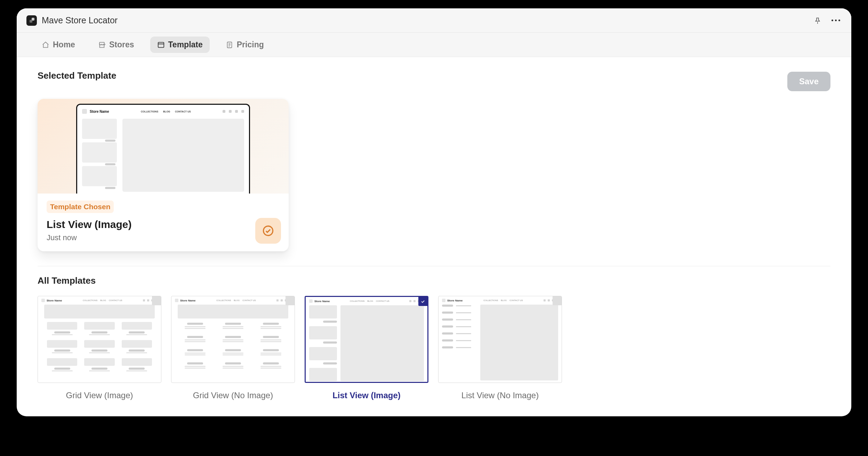 The height and width of the screenshot is (456, 868). I want to click on selected-template-meta: Template Chosen List View (Image) Just n…, so click(163, 222).